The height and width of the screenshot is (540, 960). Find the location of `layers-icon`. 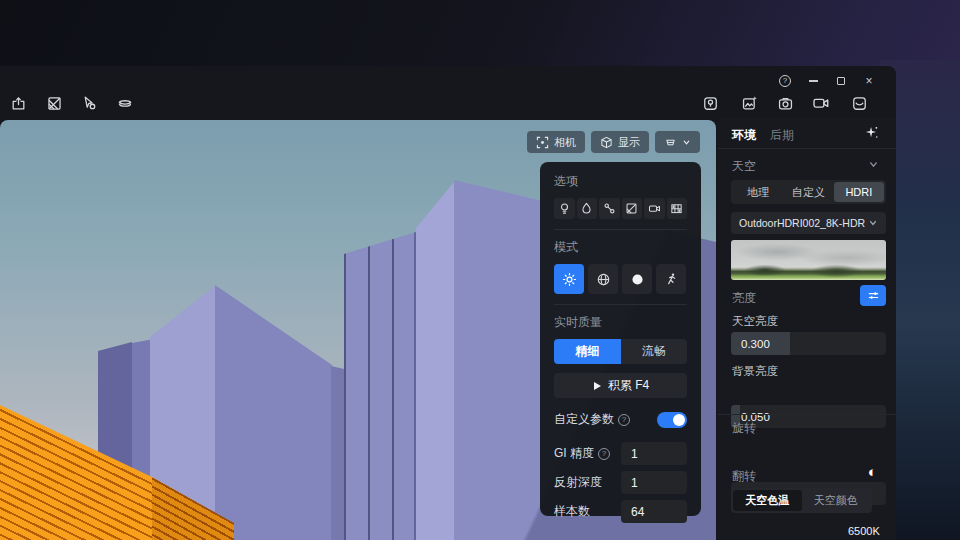

layers-icon is located at coordinates (125, 103).